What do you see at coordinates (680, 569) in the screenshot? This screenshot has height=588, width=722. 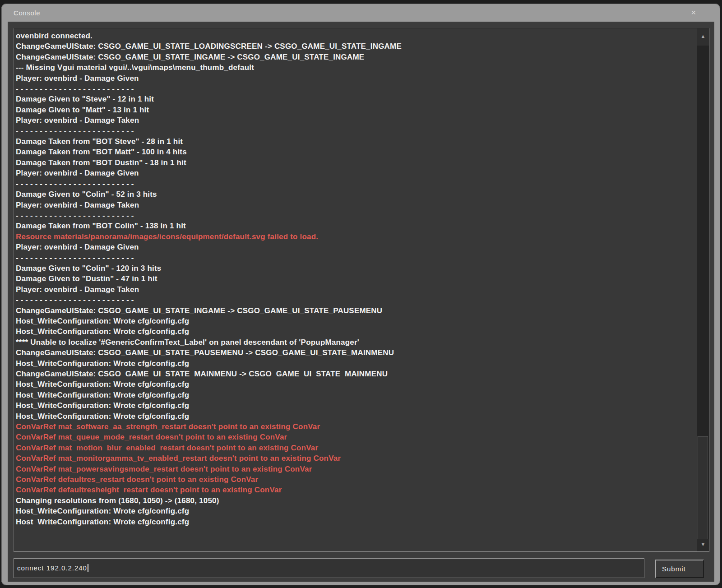 I see `submit-button: Submit` at bounding box center [680, 569].